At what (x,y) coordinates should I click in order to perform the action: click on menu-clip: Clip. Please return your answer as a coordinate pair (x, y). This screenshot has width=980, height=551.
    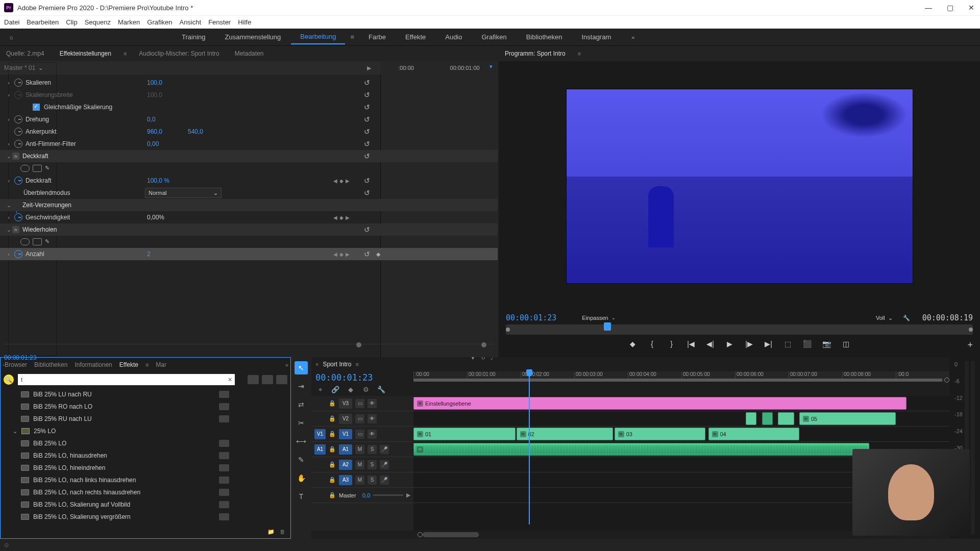
    Looking at the image, I should click on (71, 22).